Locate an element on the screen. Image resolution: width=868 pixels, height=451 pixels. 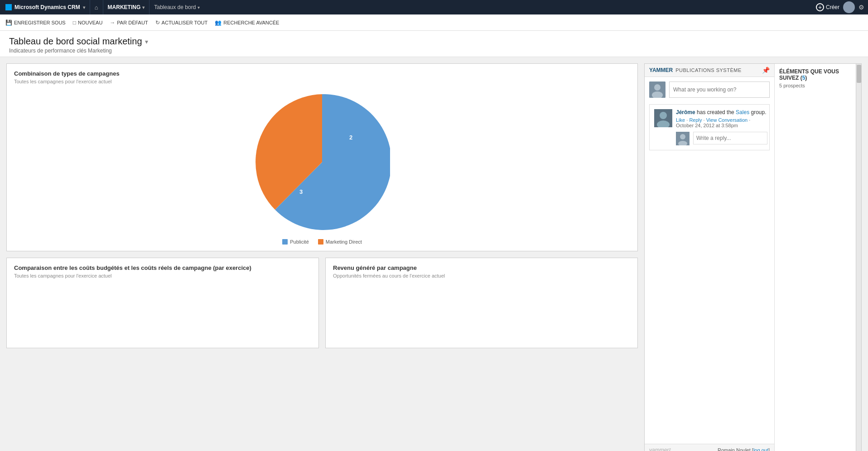
yammer-brand-label: YAMMER is located at coordinates (661, 70).